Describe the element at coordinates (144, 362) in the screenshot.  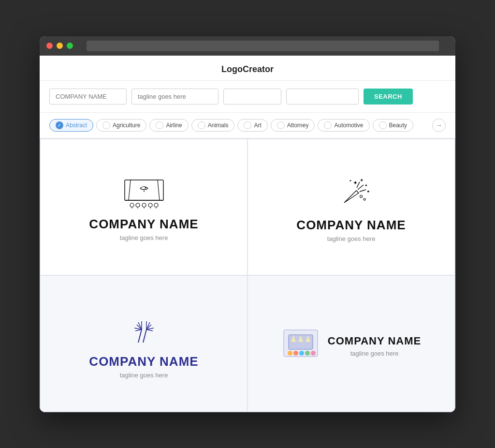
I see `logo3-company-name: COMPANY NAME` at that location.